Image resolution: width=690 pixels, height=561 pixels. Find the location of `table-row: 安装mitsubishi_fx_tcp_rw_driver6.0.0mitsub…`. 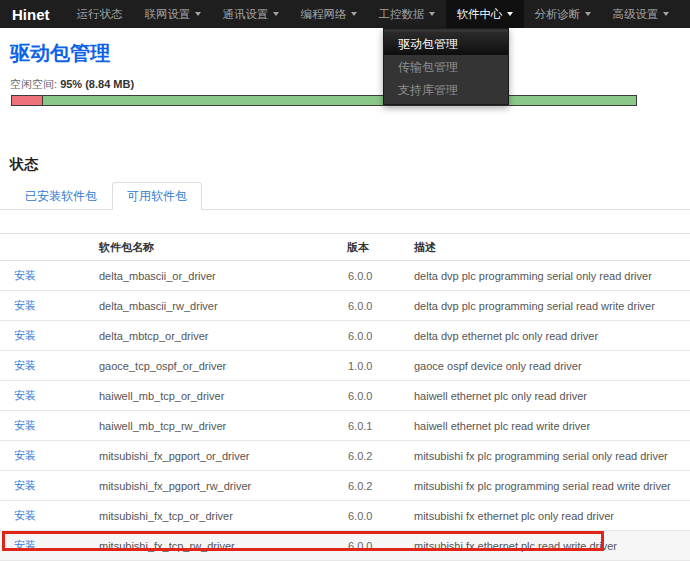

table-row: 安装mitsubishi_fx_tcp_rw_driver6.0.0mitsub… is located at coordinates (345, 546).